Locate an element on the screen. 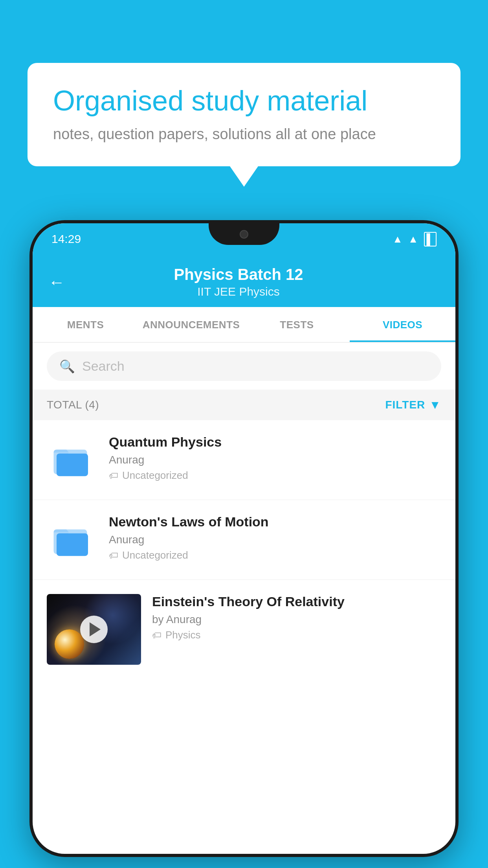  tag-icon-3: 🏷 is located at coordinates (157, 635).